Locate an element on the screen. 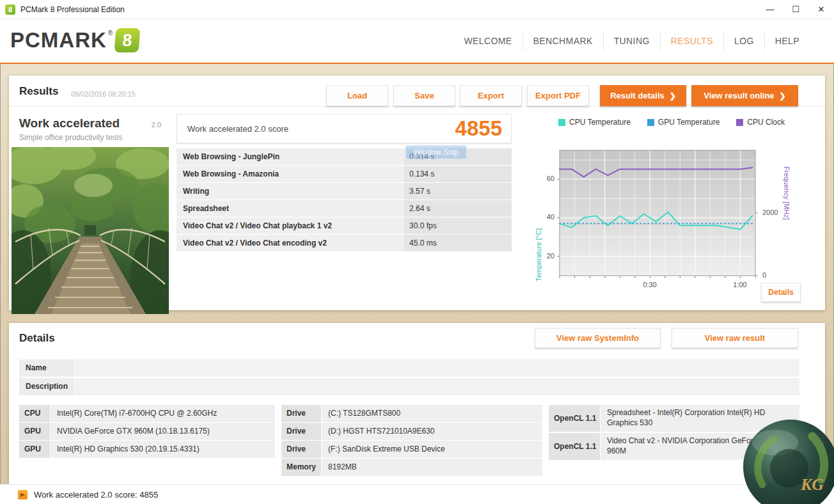 The width and height of the screenshot is (834, 504). row-label: OpenCL 1.1 is located at coordinates (574, 446).